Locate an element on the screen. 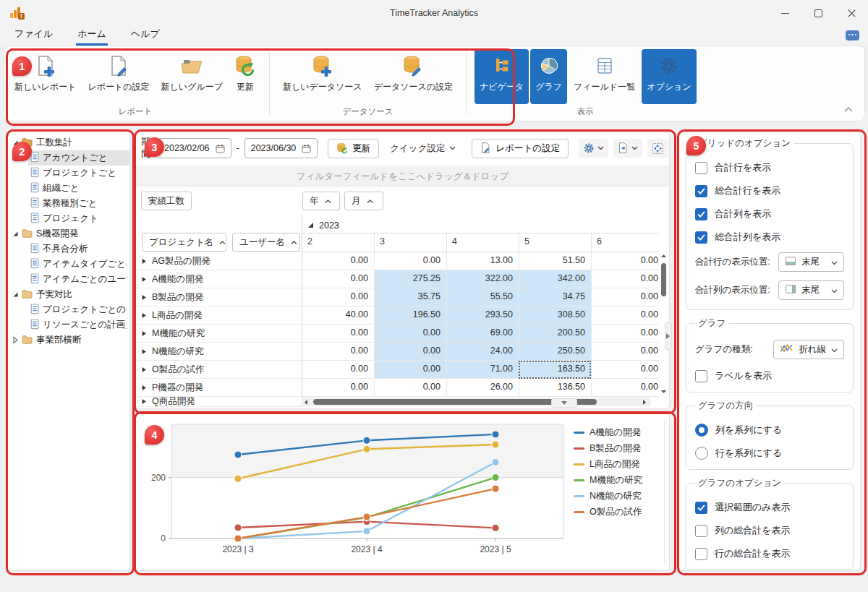 The height and width of the screenshot is (592, 868). pivot-column-header: 3 is located at coordinates (410, 243).